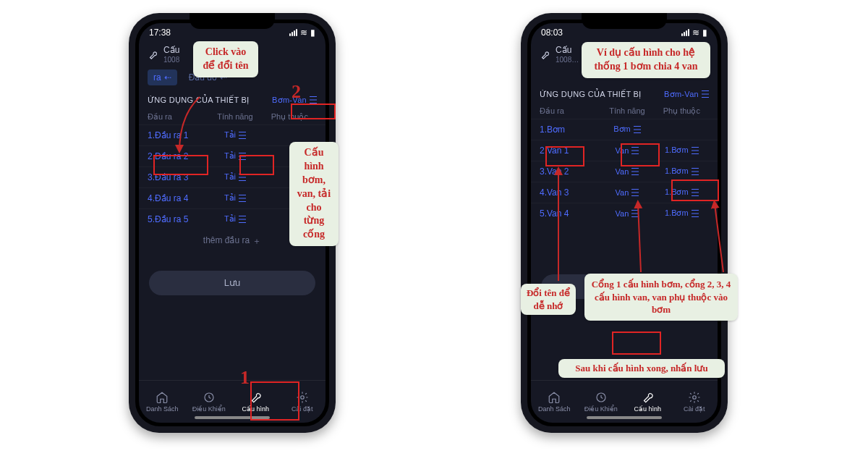 This screenshot has width=868, height=456. Describe the element at coordinates (570, 151) in the screenshot. I see `output-name: 2.Van 1` at that location.